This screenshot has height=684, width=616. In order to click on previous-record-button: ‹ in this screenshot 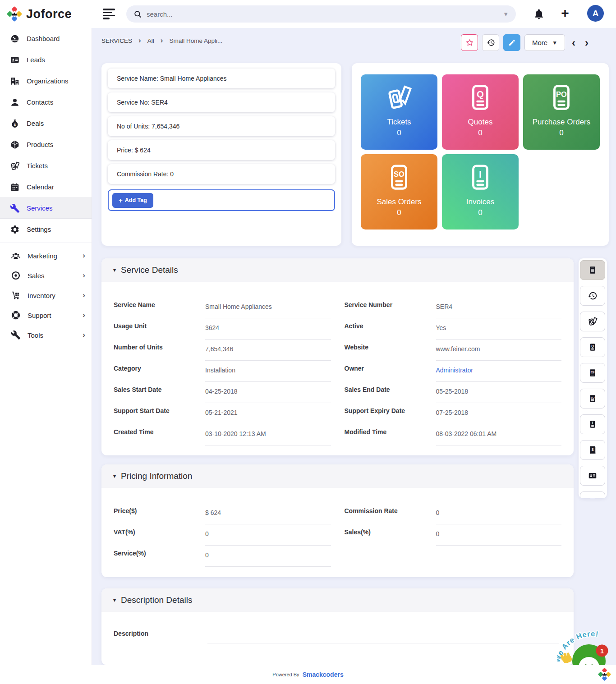, I will do `click(574, 43)`.